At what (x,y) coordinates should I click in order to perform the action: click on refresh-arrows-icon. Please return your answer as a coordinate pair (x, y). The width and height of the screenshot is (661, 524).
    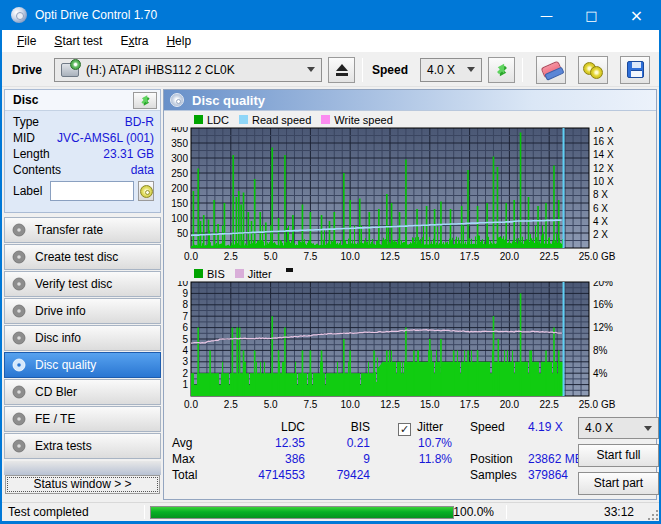
    Looking at the image, I should click on (502, 70).